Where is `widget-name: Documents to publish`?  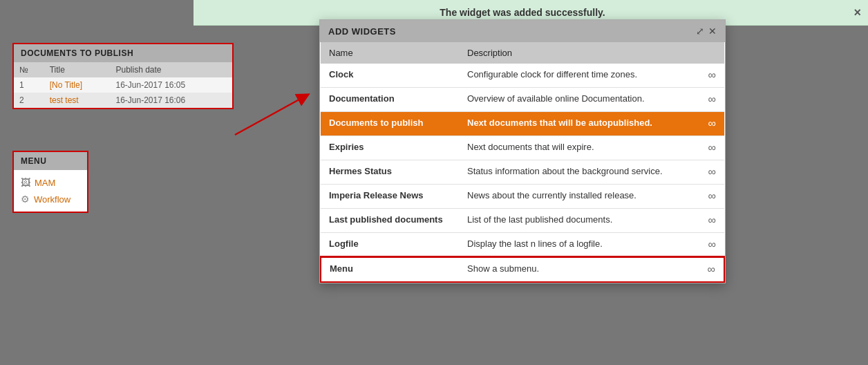 widget-name: Documents to publish is located at coordinates (390, 124).